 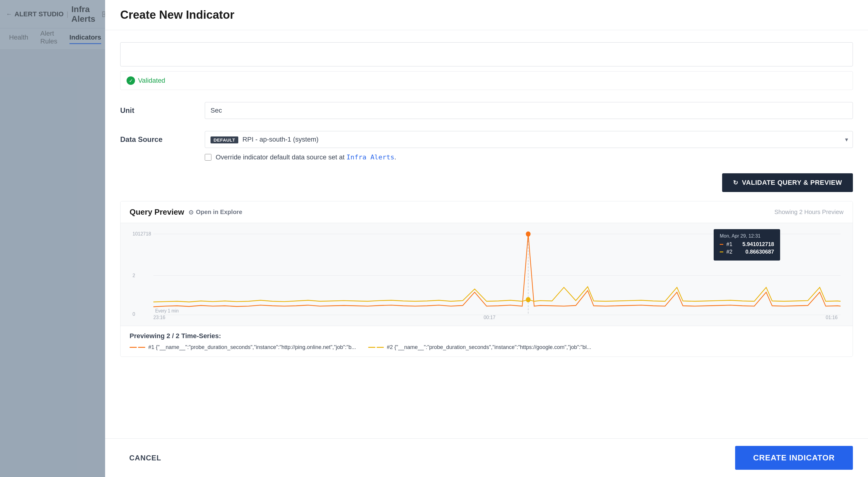 I want to click on data-source-select-wrapper: DEFAULT RPI - ap-south-1 (system) ▾, so click(x=529, y=139).